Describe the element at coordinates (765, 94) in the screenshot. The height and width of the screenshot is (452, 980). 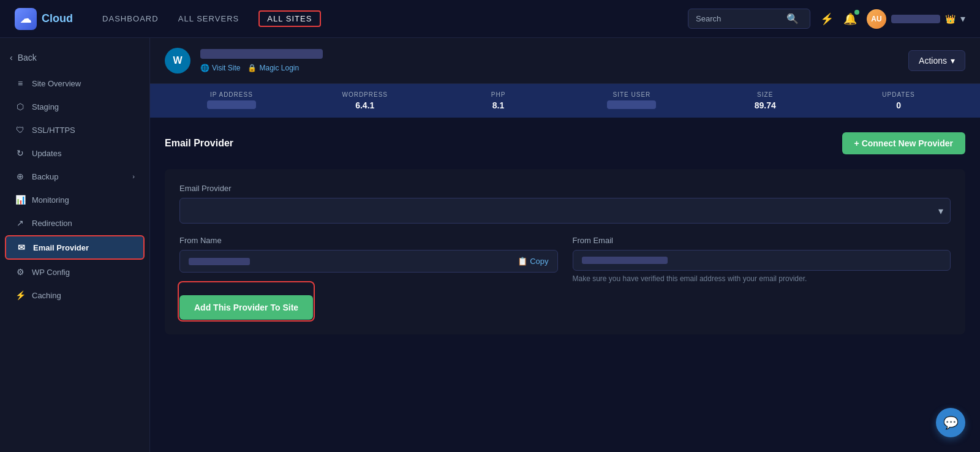
I see `stat-size-label: SIZE` at that location.